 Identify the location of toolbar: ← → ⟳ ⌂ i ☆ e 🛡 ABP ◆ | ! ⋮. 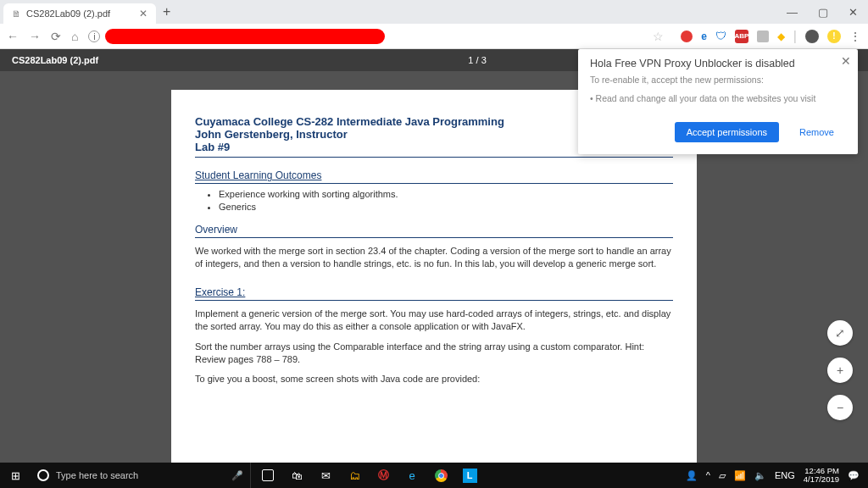
(434, 36).